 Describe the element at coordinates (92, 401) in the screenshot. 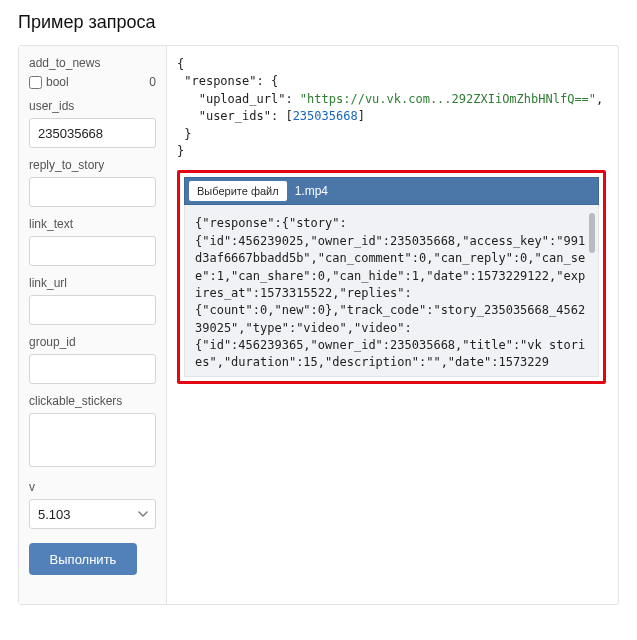

I see `label-clickable-stickers: clickable_stickers` at that location.